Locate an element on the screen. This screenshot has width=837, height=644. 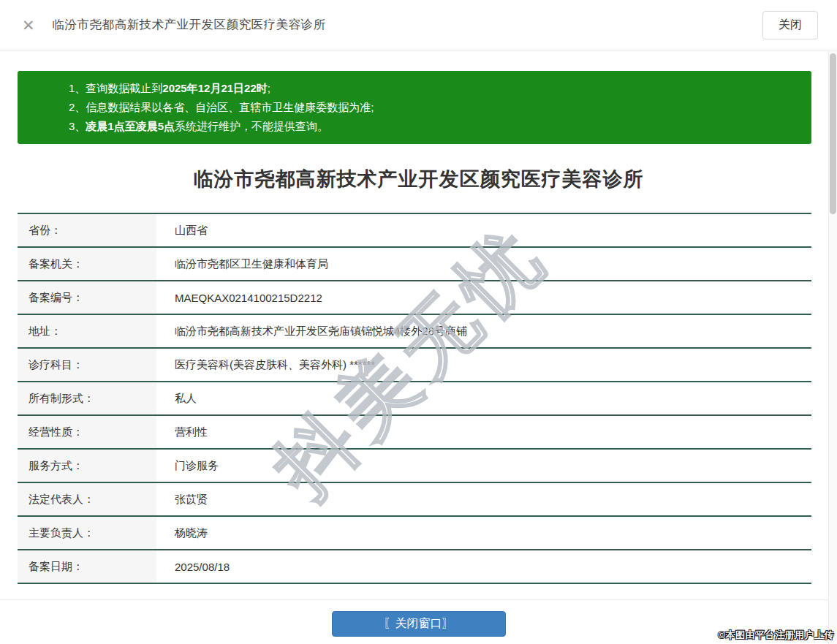
notice-text: 系统进行维护，不能提供查询。 is located at coordinates (251, 126).